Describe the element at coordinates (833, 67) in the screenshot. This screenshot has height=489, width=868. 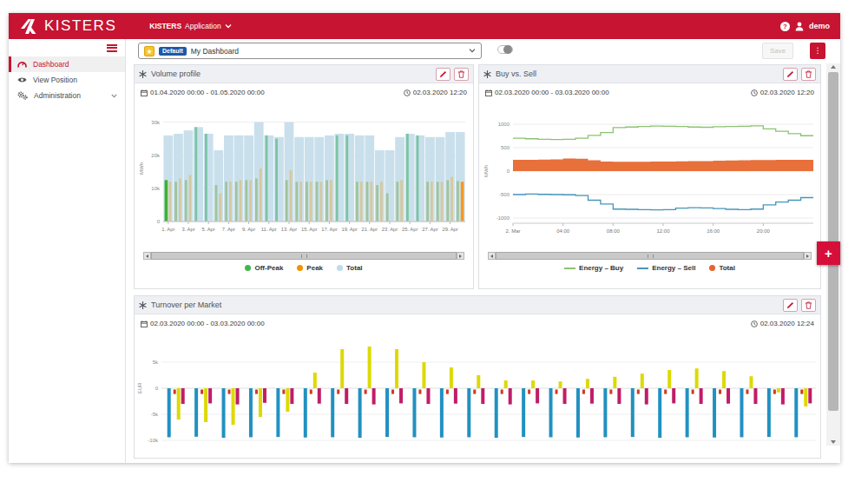
I see `scroll-up-icon` at that location.